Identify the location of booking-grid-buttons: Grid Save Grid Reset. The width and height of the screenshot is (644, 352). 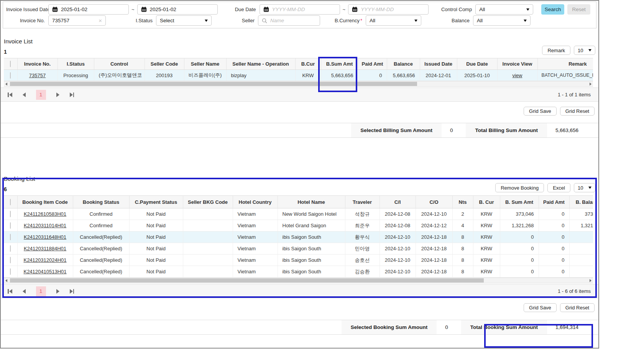
(297, 308).